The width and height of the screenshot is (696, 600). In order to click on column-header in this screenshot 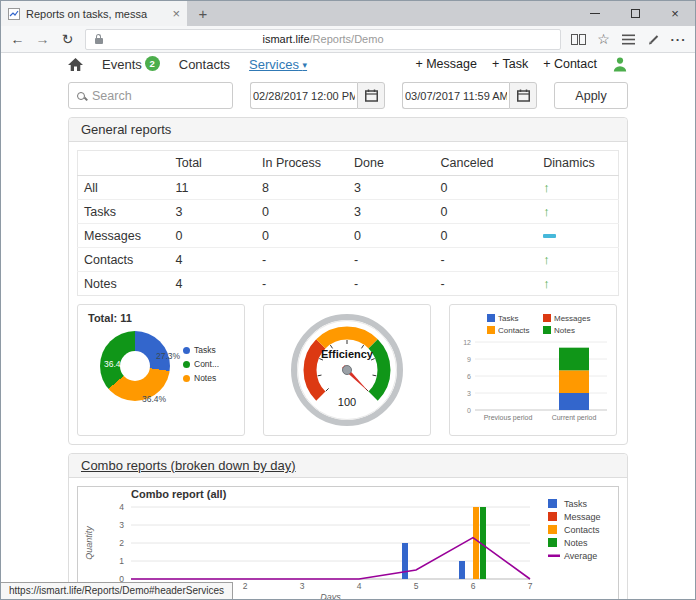, I will do `click(124, 164)`.